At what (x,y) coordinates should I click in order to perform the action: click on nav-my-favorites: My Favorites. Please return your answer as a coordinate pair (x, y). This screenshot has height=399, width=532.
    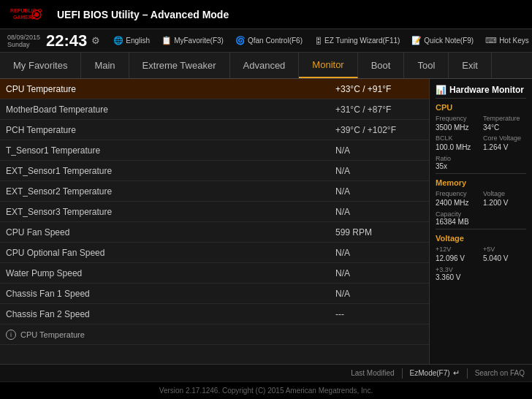
    Looking at the image, I should click on (41, 66).